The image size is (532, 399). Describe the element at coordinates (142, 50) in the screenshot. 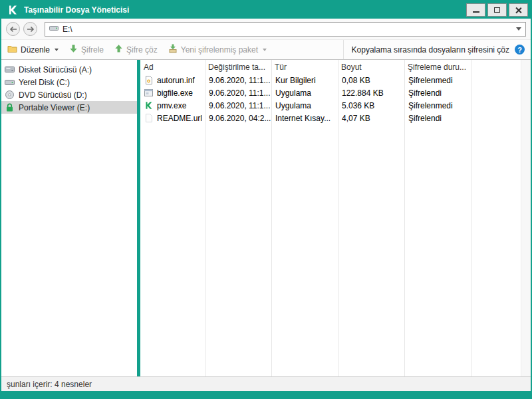

I see `decrypt-label: Şifre çöz` at that location.